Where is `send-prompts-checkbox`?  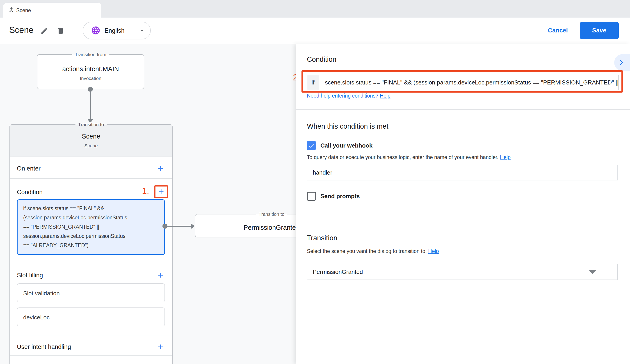 send-prompts-checkbox is located at coordinates (312, 196).